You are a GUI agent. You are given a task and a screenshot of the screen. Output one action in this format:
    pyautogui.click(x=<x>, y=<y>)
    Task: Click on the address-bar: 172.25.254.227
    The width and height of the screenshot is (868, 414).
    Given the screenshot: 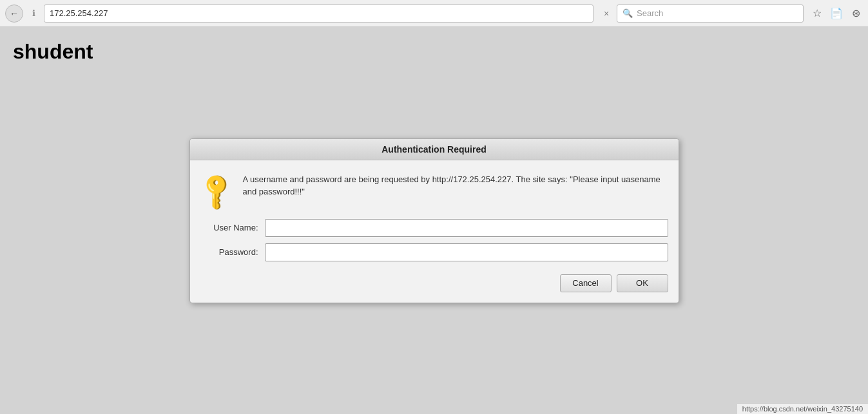 What is the action you would take?
    pyautogui.click(x=318, y=14)
    